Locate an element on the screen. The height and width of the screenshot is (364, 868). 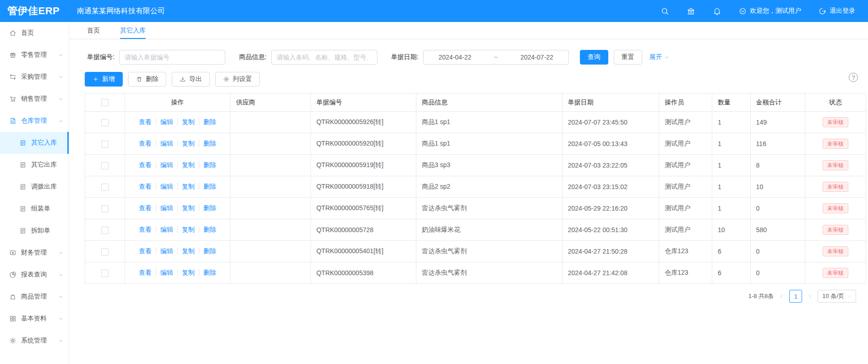
cell-status: 未审核 is located at coordinates (835, 123).